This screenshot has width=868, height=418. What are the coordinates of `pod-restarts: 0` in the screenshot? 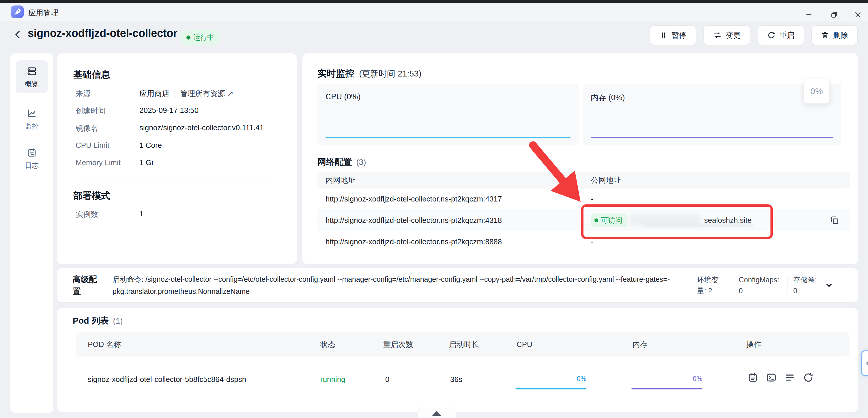 It's located at (387, 380).